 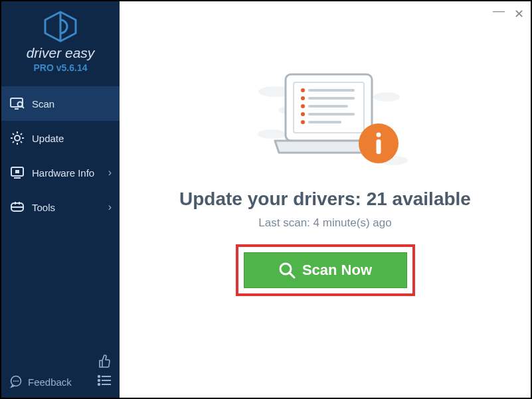 What do you see at coordinates (104, 362) in the screenshot?
I see `thumbs-up-button` at bounding box center [104, 362].